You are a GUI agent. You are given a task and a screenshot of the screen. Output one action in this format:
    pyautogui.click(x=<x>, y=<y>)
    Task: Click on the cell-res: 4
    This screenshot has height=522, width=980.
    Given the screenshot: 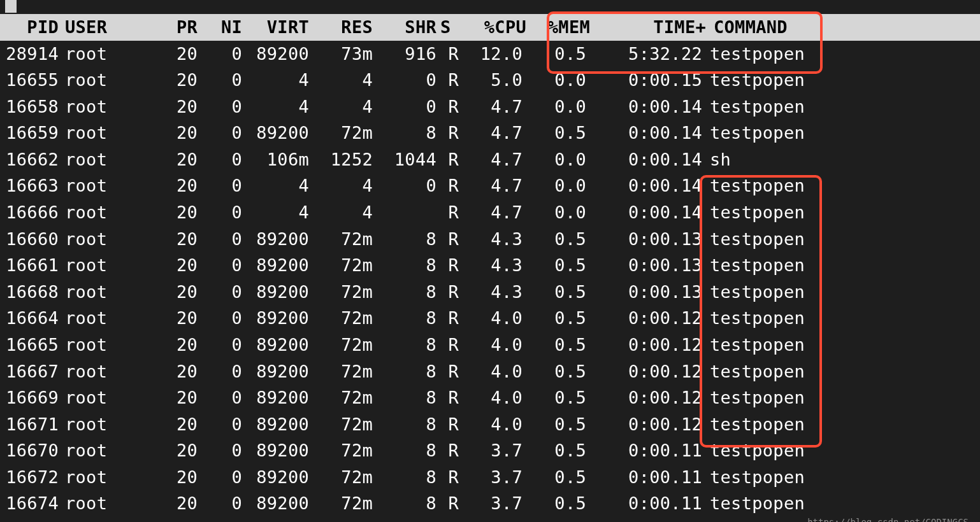 What is the action you would take?
    pyautogui.click(x=341, y=213)
    